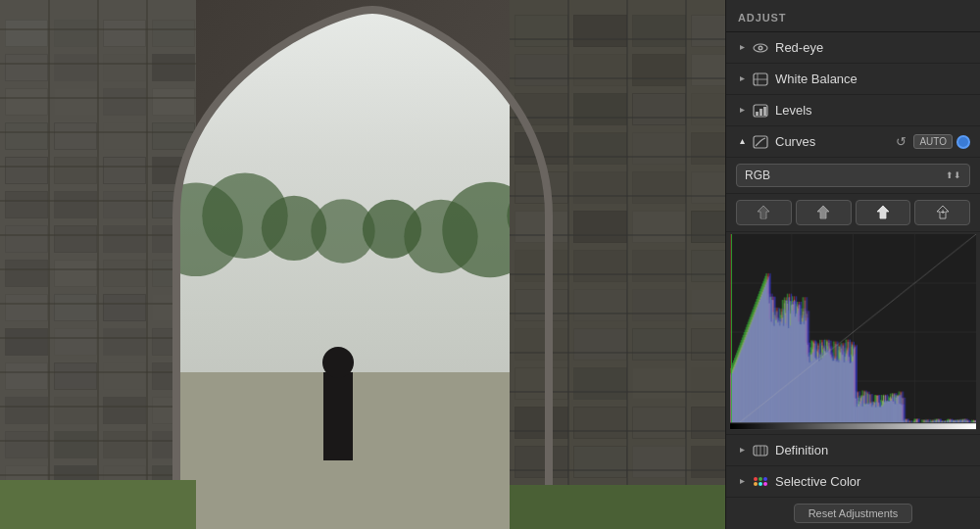  Describe the element at coordinates (931, 142) in the screenshot. I see `curves-controls: ↺ AUTO` at that location.